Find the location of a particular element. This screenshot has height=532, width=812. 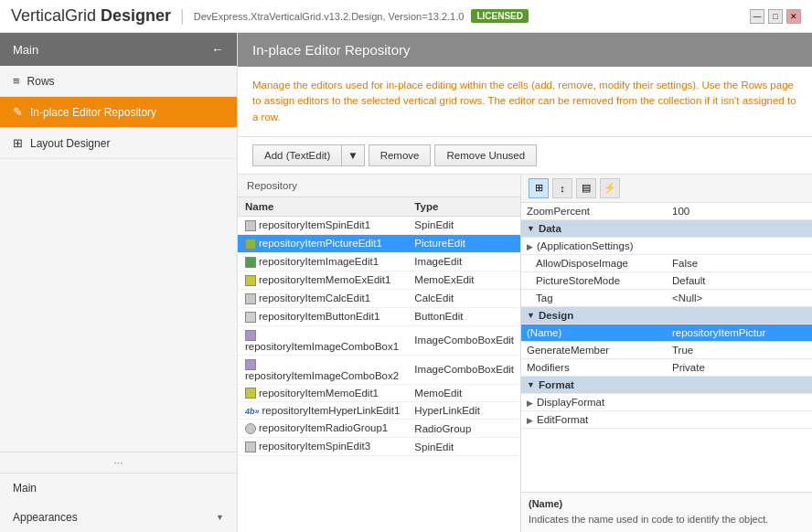

sidebar-bottom-arrow: ▼ is located at coordinates (219, 517).